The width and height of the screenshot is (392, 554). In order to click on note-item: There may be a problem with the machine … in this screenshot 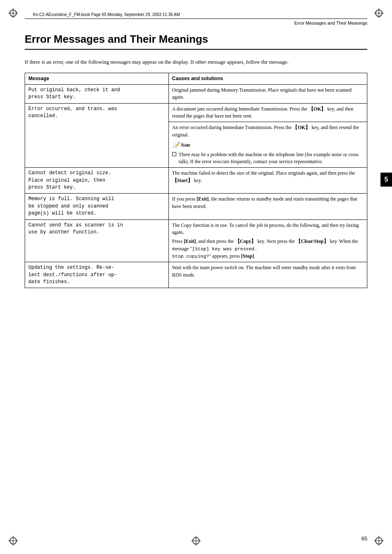, I will do `click(268, 159)`.